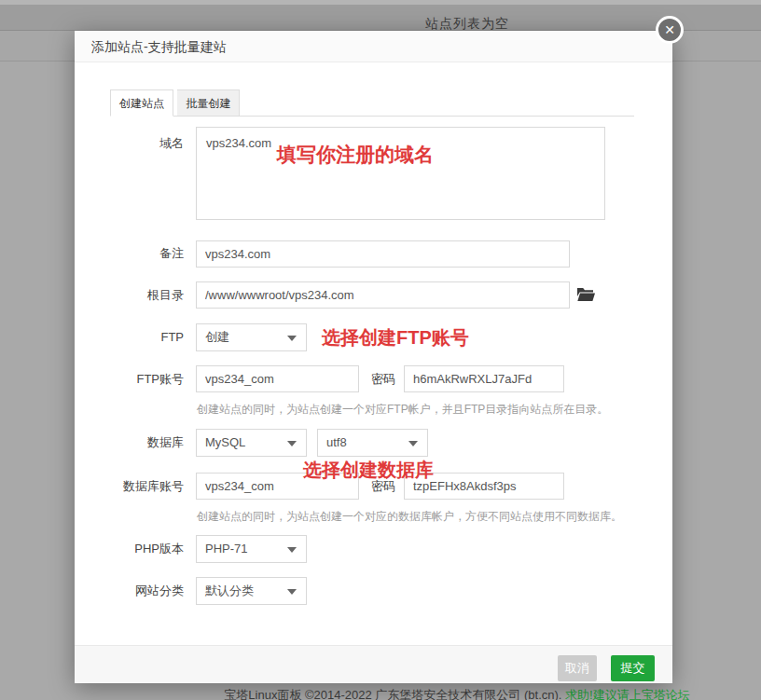 This screenshot has height=700, width=761. What do you see at coordinates (383, 379) in the screenshot?
I see `ftp-password-label: 密码` at bounding box center [383, 379].